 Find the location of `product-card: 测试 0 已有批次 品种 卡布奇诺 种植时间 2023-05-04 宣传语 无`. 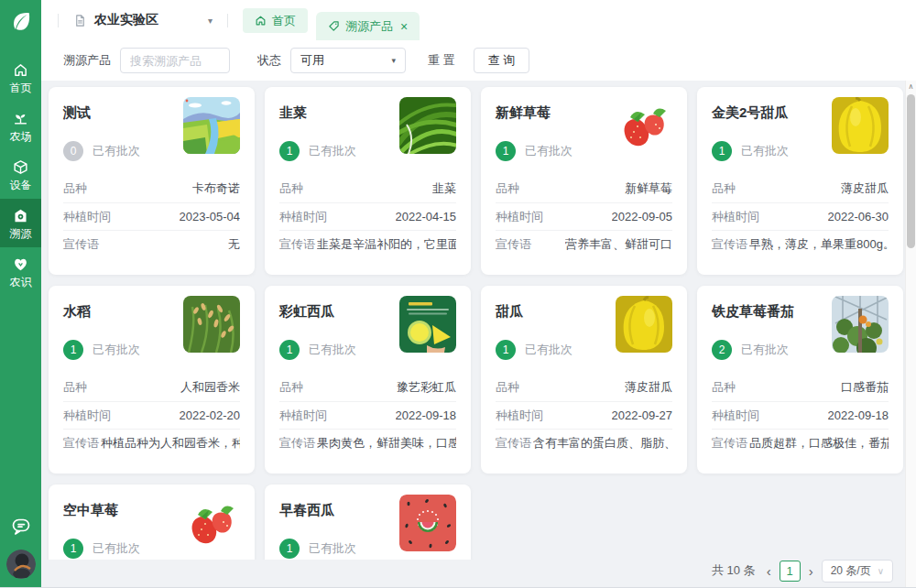

product-card: 测试 0 已有批次 品种 卡布奇诺 种植时间 2023-05-04 宣传语 无 is located at coordinates (152, 181).